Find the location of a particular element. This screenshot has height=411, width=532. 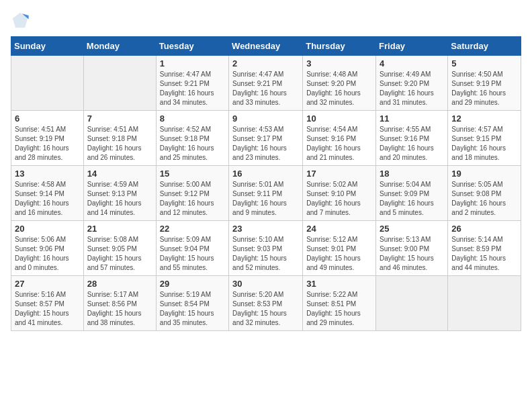

calendar-cell: 15Sunrise: 5:00 AM Sunset: 9:12 PM Dayli… is located at coordinates (192, 193).